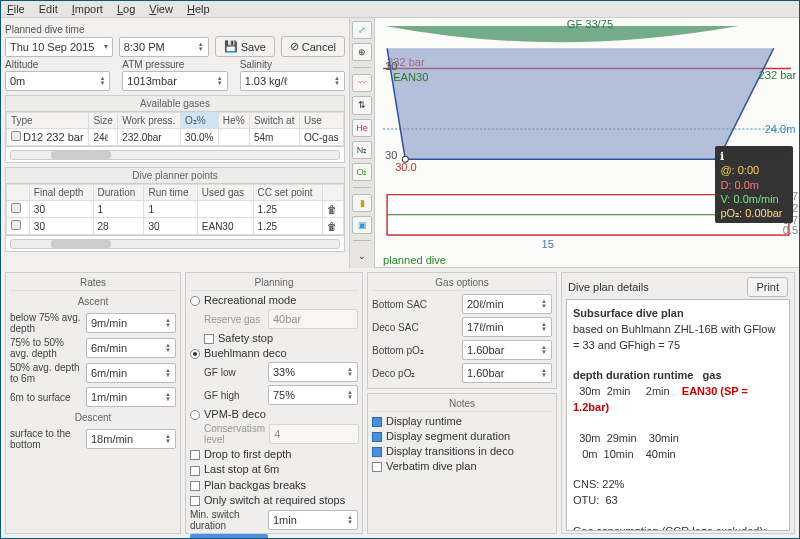 The image size is (800, 539). Describe the element at coordinates (274, 500) in the screenshot. I see `only-check: Only switch at required stops` at that location.